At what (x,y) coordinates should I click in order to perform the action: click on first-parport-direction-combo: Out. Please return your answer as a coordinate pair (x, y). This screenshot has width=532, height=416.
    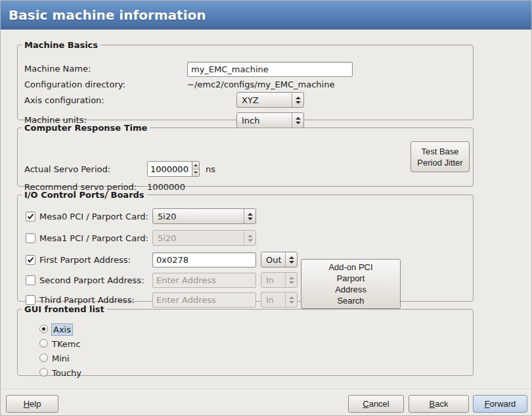
    Looking at the image, I should click on (279, 260).